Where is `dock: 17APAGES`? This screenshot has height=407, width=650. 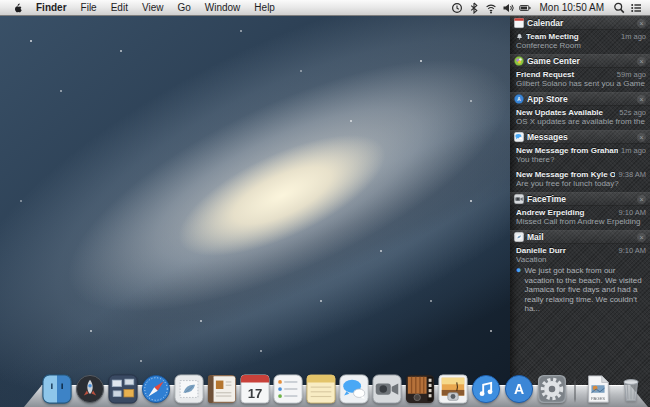 dock: 17APAGES is located at coordinates (336, 386).